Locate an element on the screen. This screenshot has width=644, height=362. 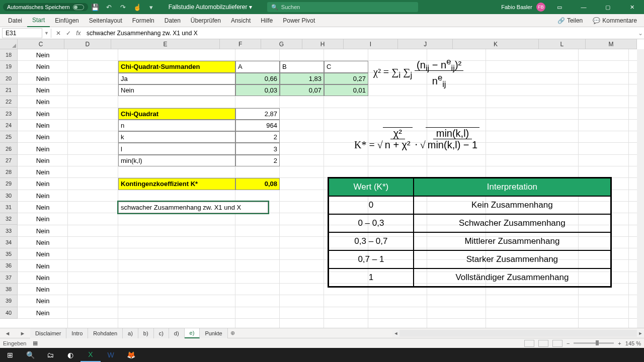
row-header: 36 is located at coordinates (9, 265).